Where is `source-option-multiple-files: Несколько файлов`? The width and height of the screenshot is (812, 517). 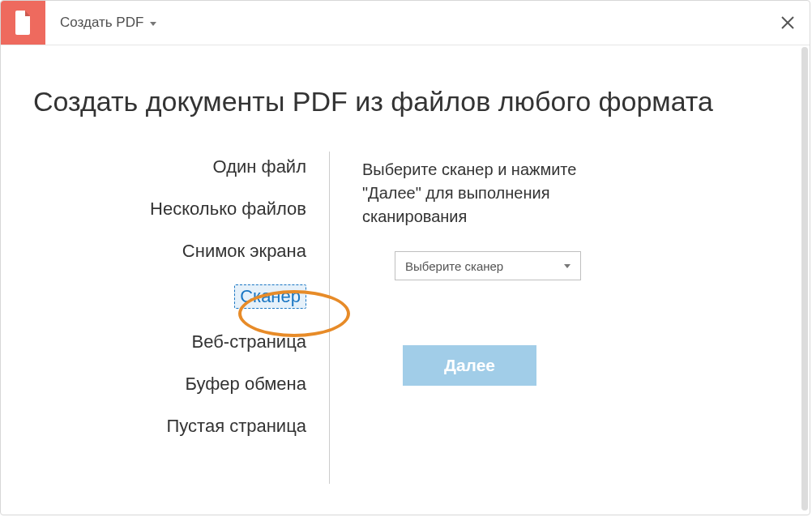
source-option-multiple-files: Несколько файлов is located at coordinates (229, 209).